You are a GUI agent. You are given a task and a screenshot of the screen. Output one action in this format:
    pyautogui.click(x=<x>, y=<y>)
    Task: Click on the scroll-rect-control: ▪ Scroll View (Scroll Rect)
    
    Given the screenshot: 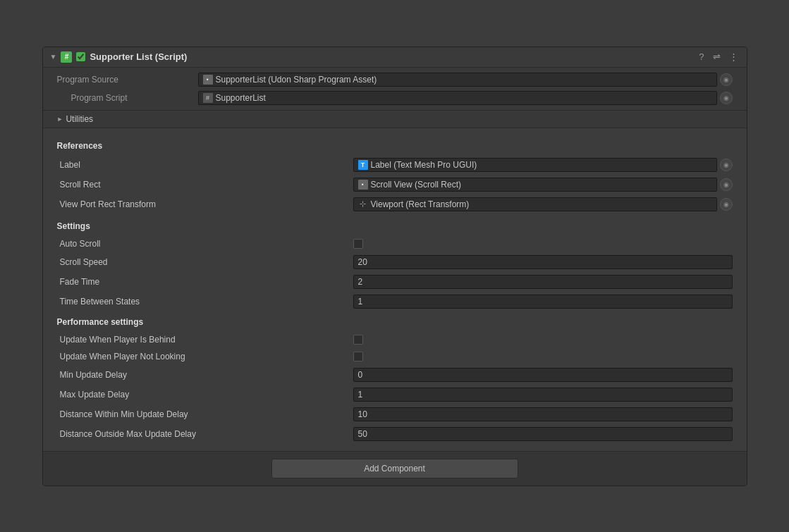 What is the action you would take?
    pyautogui.click(x=543, y=185)
    